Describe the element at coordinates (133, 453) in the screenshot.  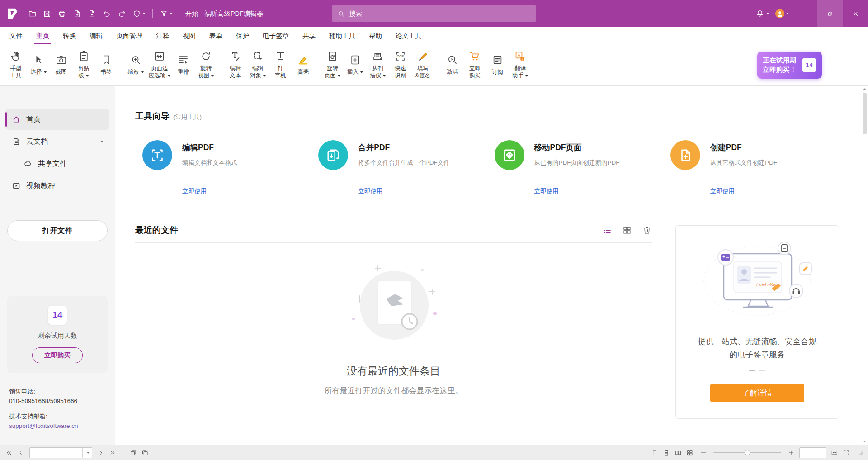
I see `prev-view-button` at that location.